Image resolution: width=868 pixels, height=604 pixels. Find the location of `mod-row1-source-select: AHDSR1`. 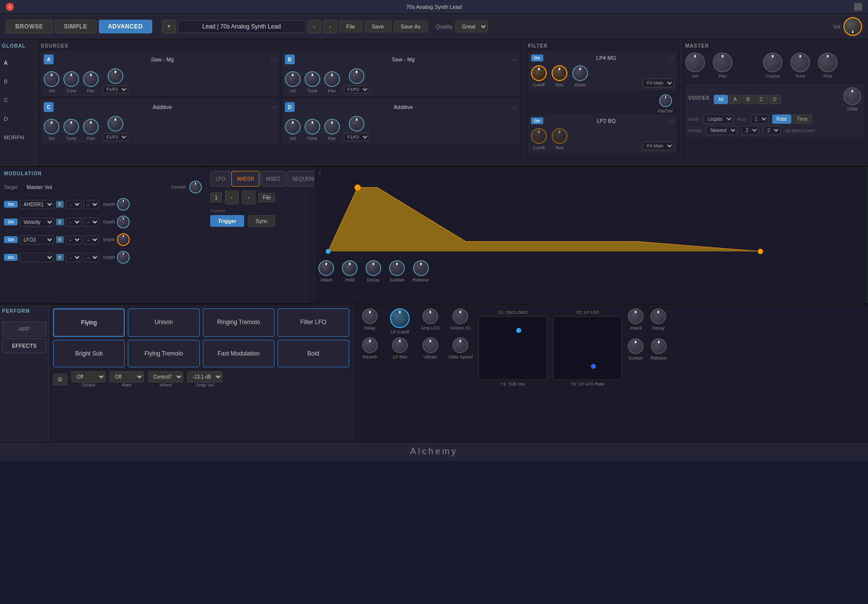

mod-row1-source-select: AHDSR1 is located at coordinates (37, 204).